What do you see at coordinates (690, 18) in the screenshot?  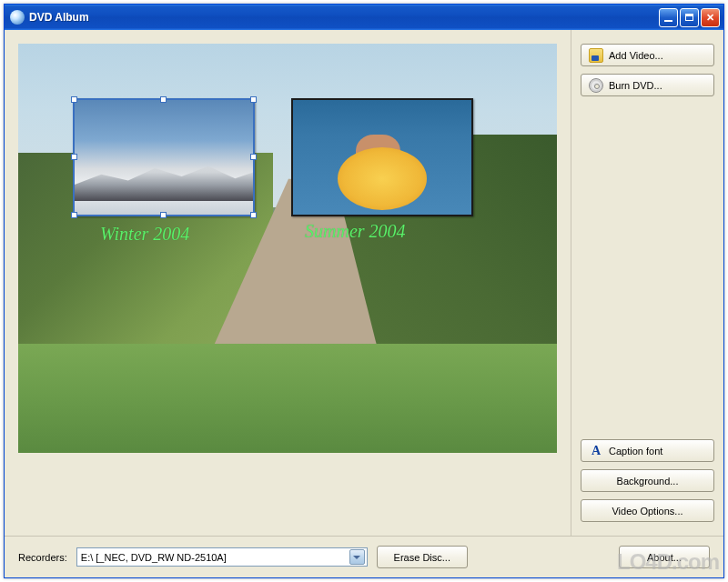 I see `maximize-button` at bounding box center [690, 18].